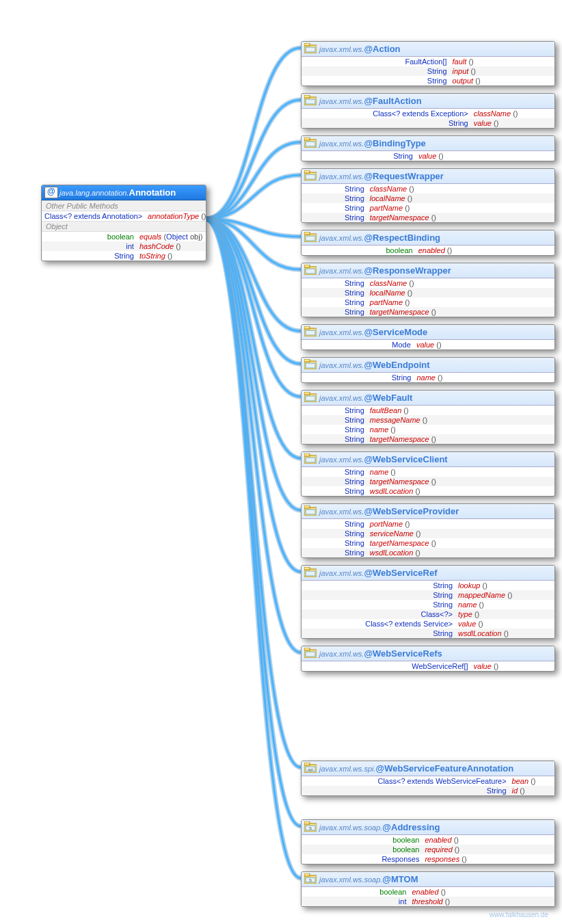  I want to click on annotation-icon, so click(51, 192).